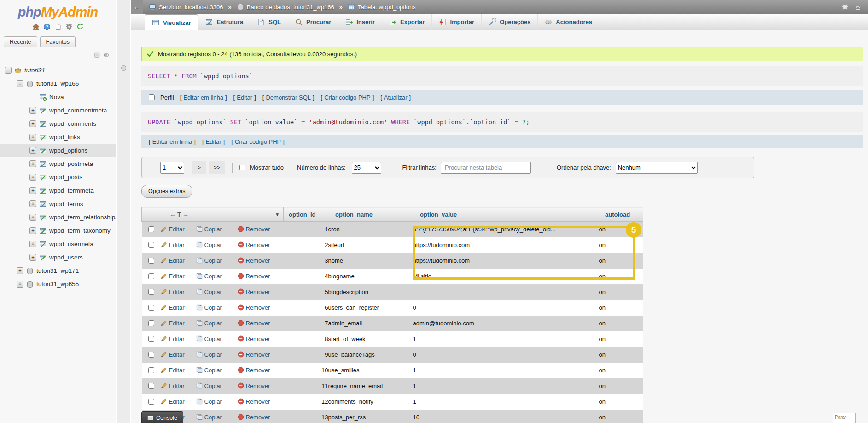  What do you see at coordinates (199, 168) in the screenshot?
I see `next-page-button: >` at bounding box center [199, 168].